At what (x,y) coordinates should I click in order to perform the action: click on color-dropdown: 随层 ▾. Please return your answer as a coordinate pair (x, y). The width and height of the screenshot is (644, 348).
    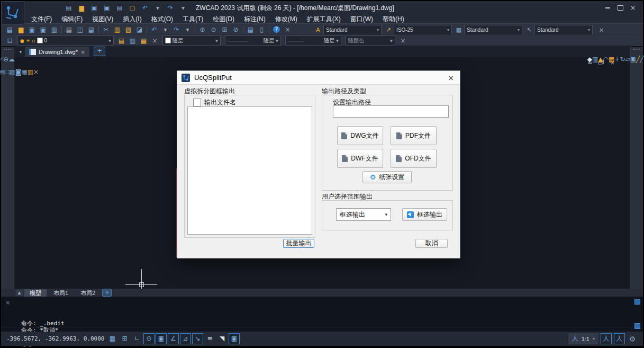
    Looking at the image, I should click on (192, 40).